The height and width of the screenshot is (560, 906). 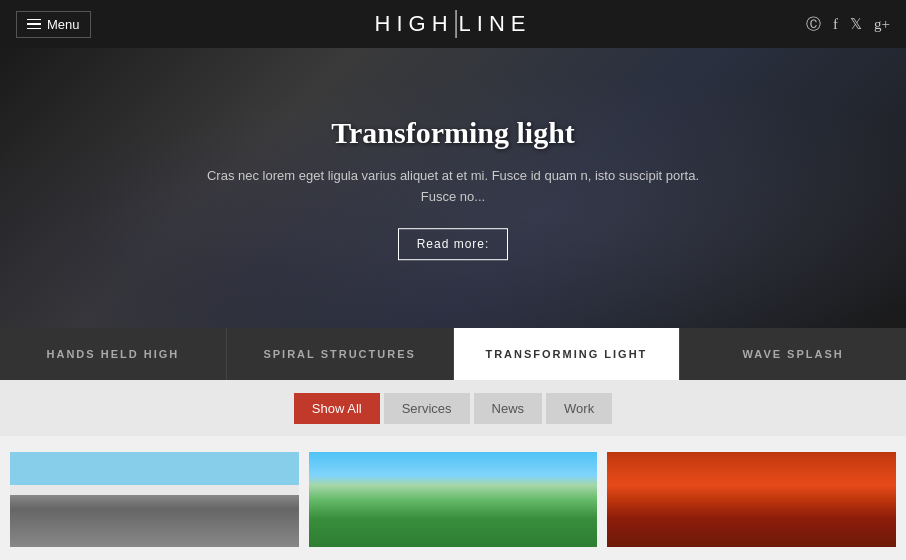 What do you see at coordinates (54, 24) in the screenshot?
I see `menu-button: Menu` at bounding box center [54, 24].